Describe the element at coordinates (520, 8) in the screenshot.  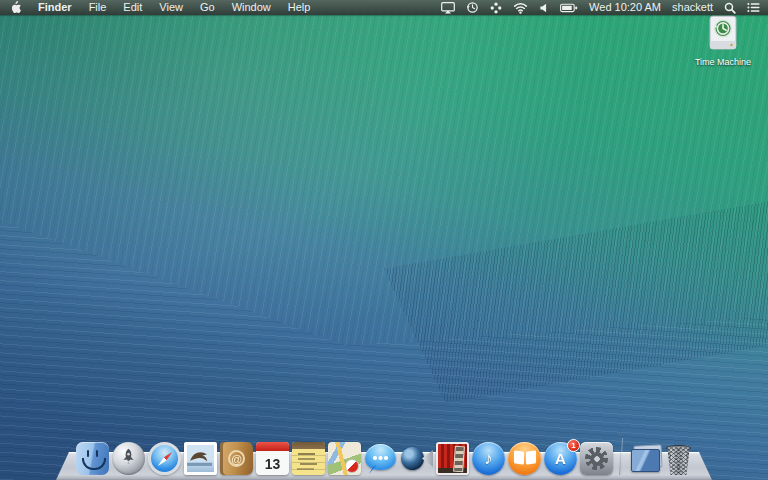
I see `wifi-icon` at that location.